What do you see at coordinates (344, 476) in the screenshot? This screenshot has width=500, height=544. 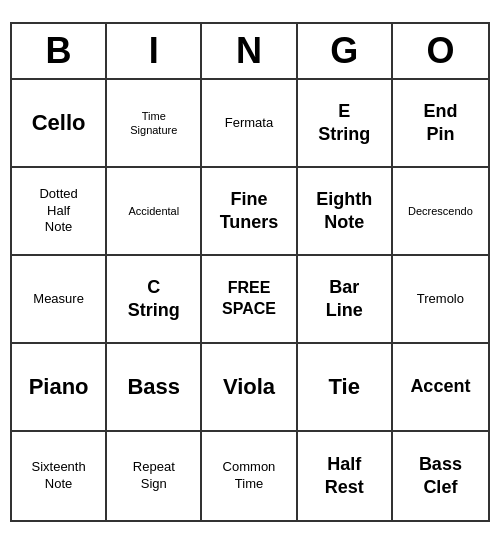 I see `cell-label-23: Half Rest` at bounding box center [344, 476].